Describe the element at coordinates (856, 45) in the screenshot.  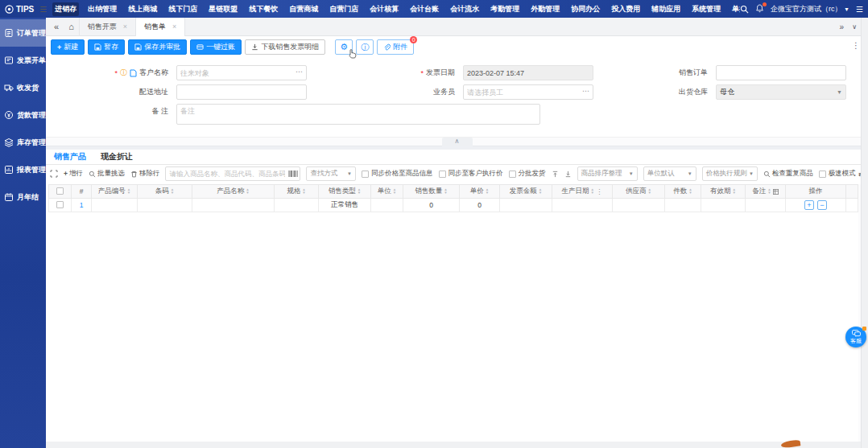
I see `more-actions-icon: ⋮` at that location.